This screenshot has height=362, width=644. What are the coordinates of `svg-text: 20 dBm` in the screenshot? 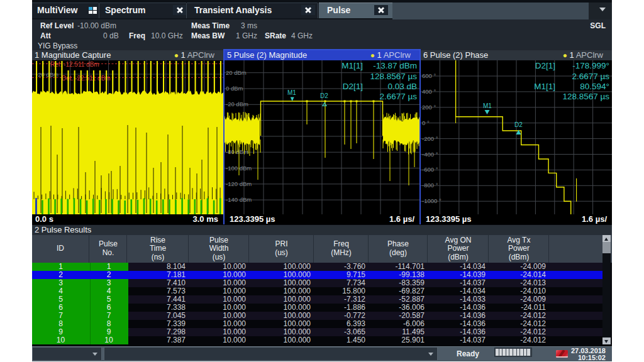 It's located at (236, 73).